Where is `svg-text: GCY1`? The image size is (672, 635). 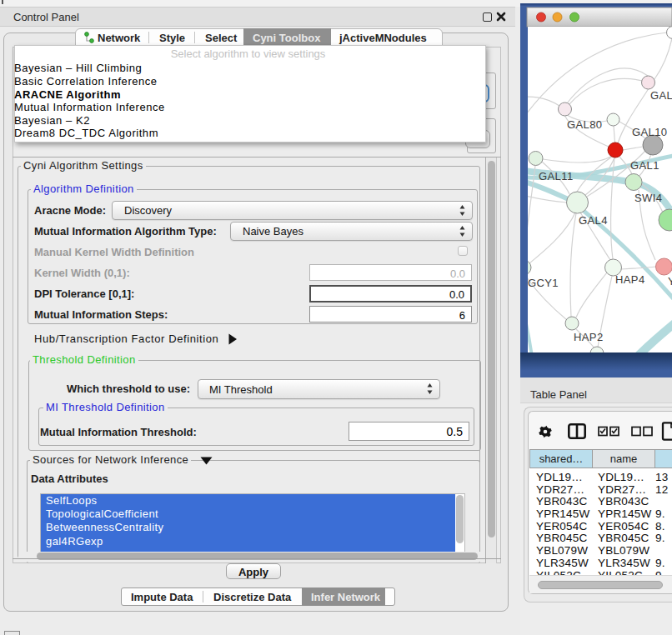 svg-text: GCY1 is located at coordinates (544, 283).